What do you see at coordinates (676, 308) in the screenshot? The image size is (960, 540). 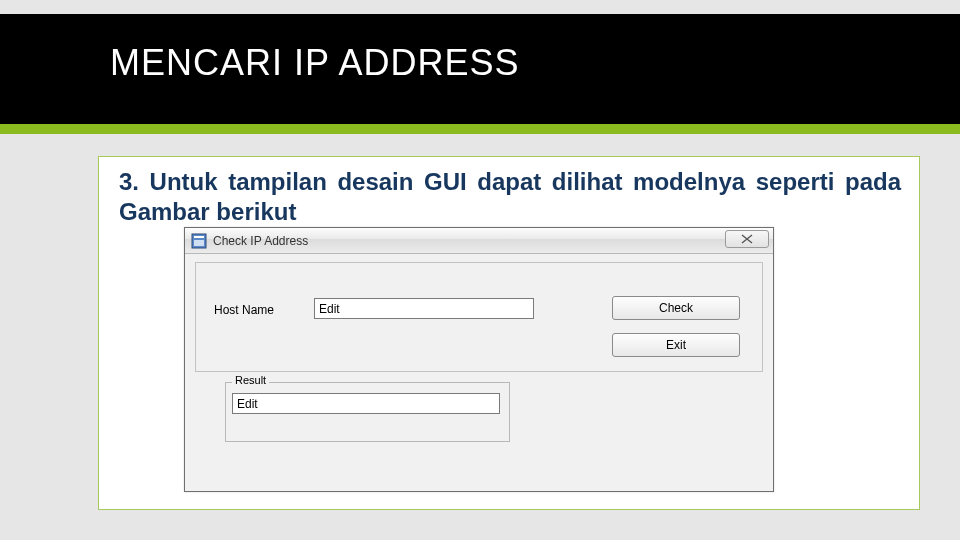 I see `check-button: Check` at bounding box center [676, 308].